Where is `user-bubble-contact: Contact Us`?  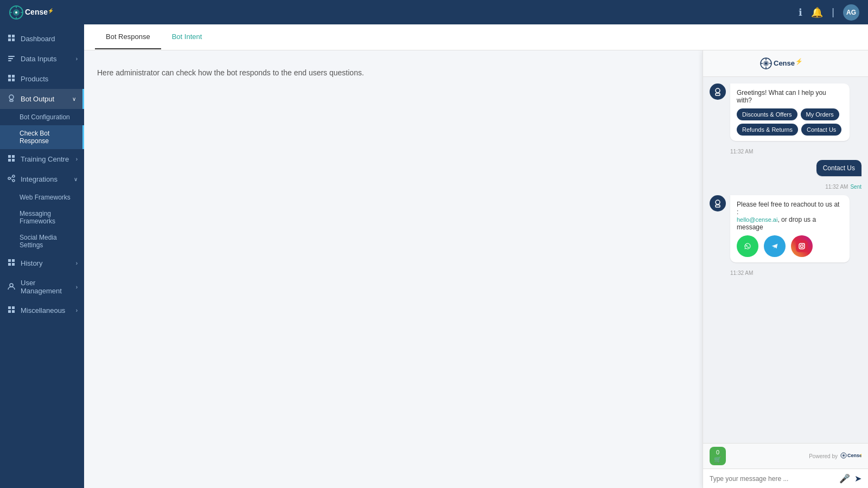
user-bubble-contact: Contact Us is located at coordinates (839, 168).